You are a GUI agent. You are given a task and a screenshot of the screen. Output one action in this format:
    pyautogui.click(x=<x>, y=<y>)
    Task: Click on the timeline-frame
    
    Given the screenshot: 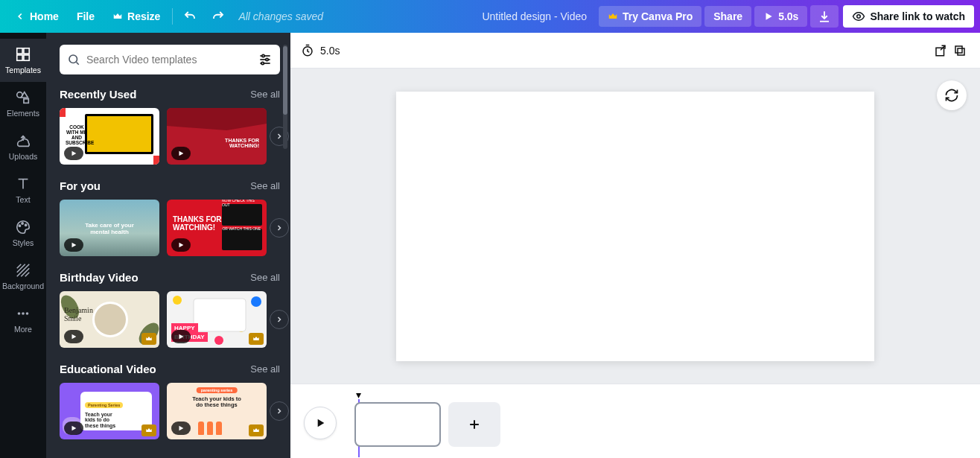 What is the action you would take?
    pyautogui.click(x=398, y=424)
    